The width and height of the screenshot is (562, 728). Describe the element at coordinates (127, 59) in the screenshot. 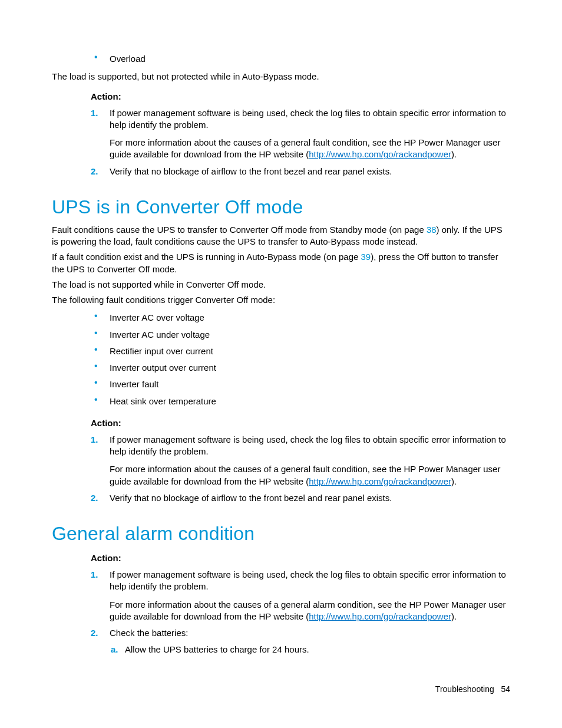

I see `bullet-text: Overload` at that location.